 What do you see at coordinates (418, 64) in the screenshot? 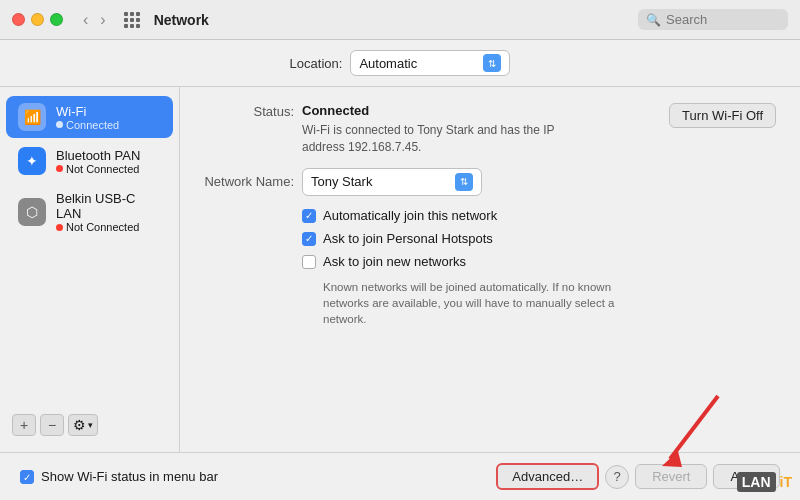
I see `location-value: Automatic` at bounding box center [418, 64].